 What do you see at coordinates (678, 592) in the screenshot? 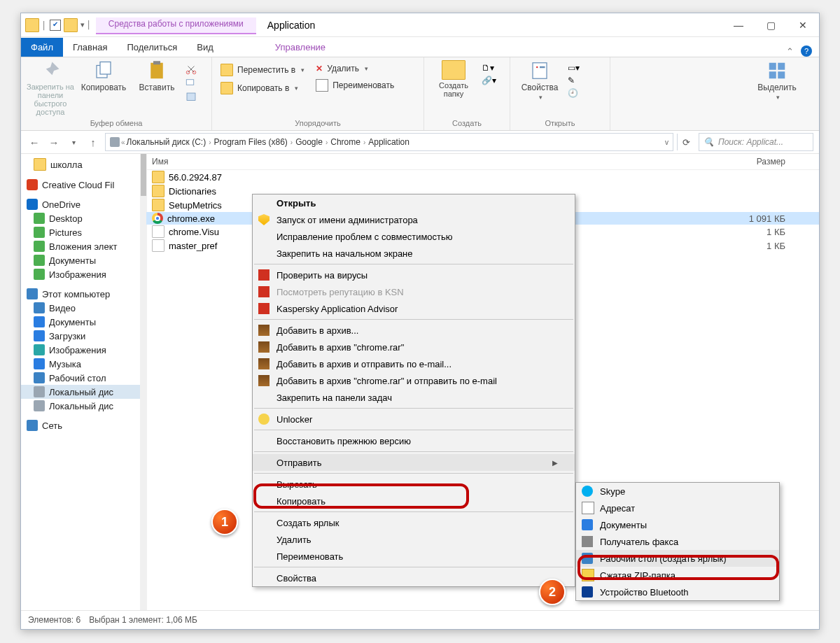
I see `sendto-item: Устройство Bluetooth` at bounding box center [678, 592].